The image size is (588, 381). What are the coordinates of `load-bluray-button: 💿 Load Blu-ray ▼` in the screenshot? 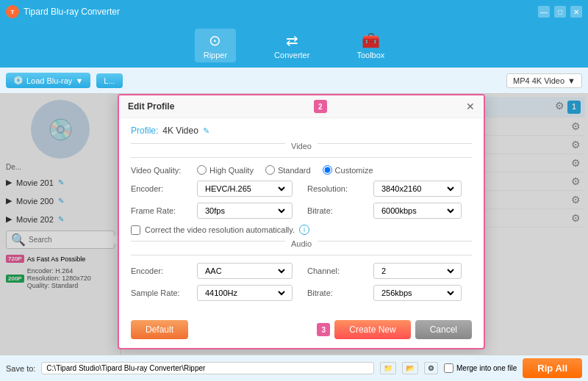 It's located at (49, 81).